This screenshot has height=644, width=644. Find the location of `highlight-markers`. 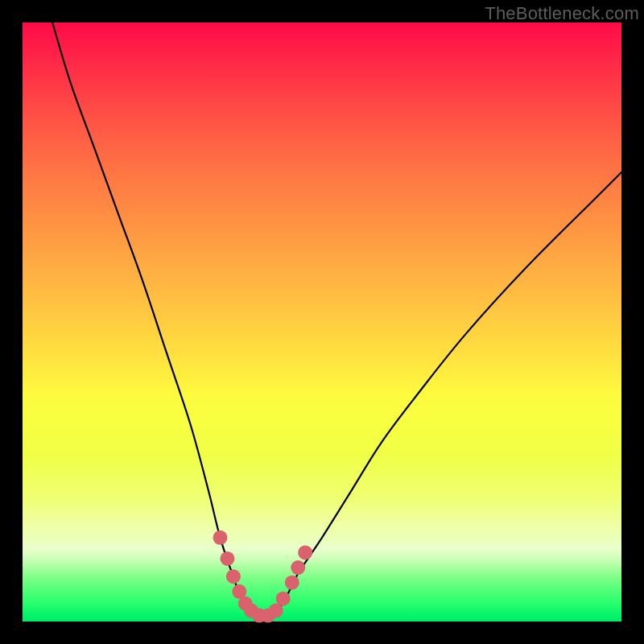

highlight-markers is located at coordinates (263, 576).